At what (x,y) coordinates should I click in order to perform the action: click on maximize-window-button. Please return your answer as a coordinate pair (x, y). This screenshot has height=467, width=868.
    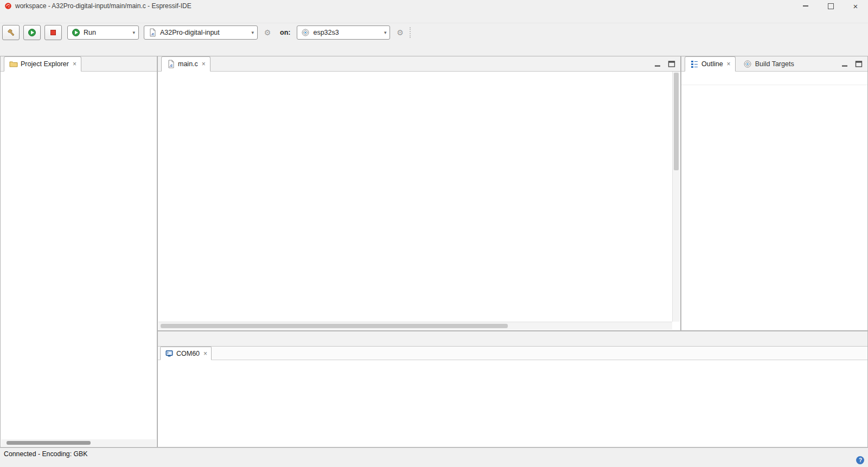
    Looking at the image, I should click on (831, 6).